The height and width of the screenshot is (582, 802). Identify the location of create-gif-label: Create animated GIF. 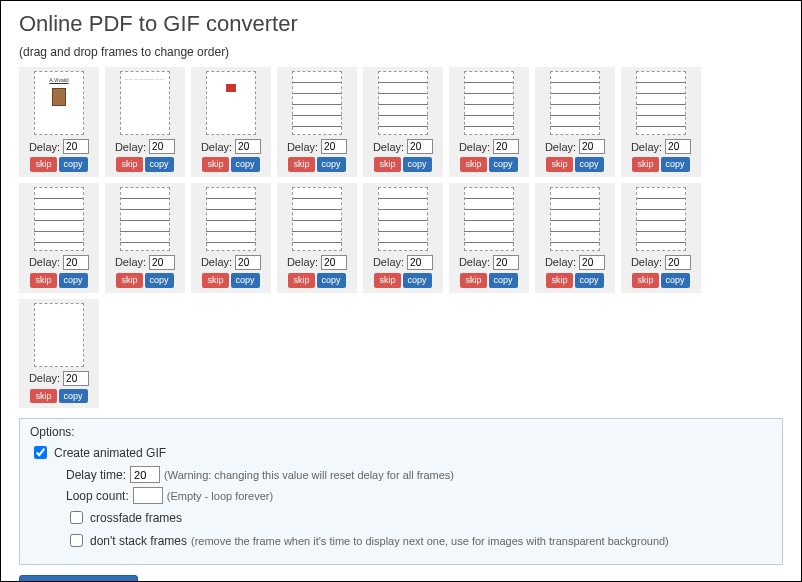
(110, 453).